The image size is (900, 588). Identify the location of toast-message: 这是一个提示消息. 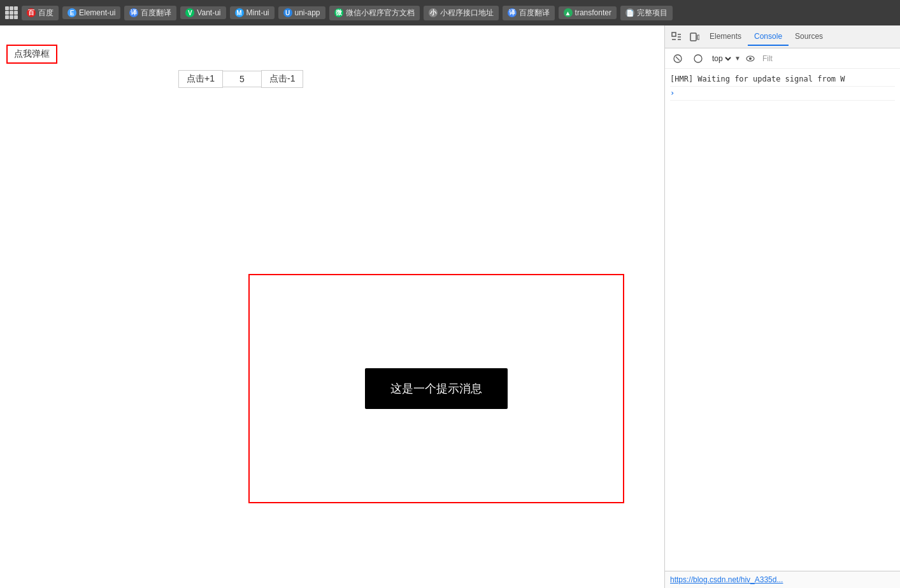
(436, 389).